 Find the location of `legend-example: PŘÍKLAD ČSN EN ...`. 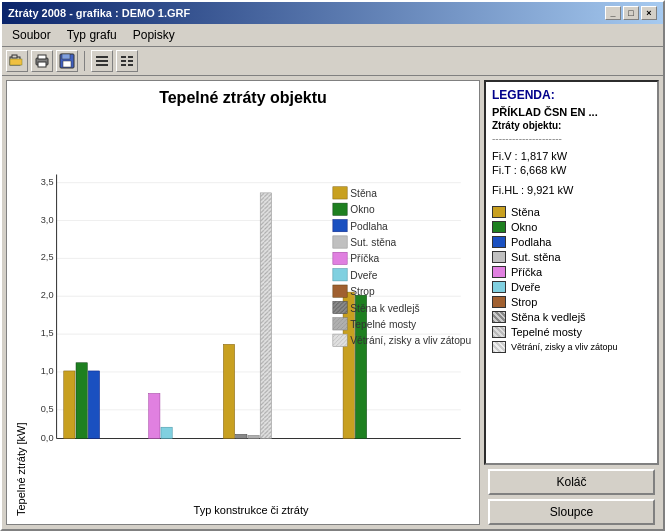

legend-example: PŘÍKLAD ČSN EN ... is located at coordinates (572, 112).